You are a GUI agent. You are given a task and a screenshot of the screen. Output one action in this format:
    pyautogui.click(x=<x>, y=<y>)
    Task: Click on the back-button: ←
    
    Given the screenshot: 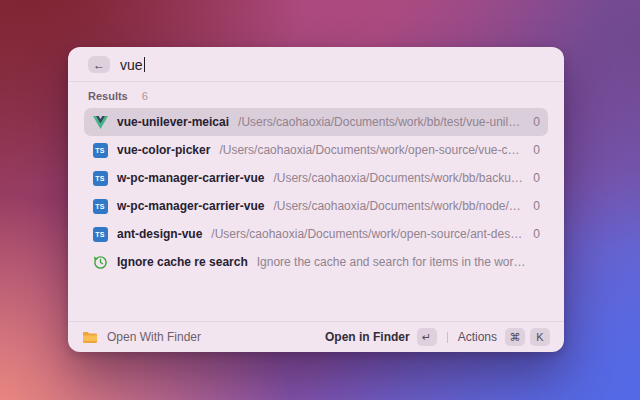 What is the action you would take?
    pyautogui.click(x=99, y=64)
    